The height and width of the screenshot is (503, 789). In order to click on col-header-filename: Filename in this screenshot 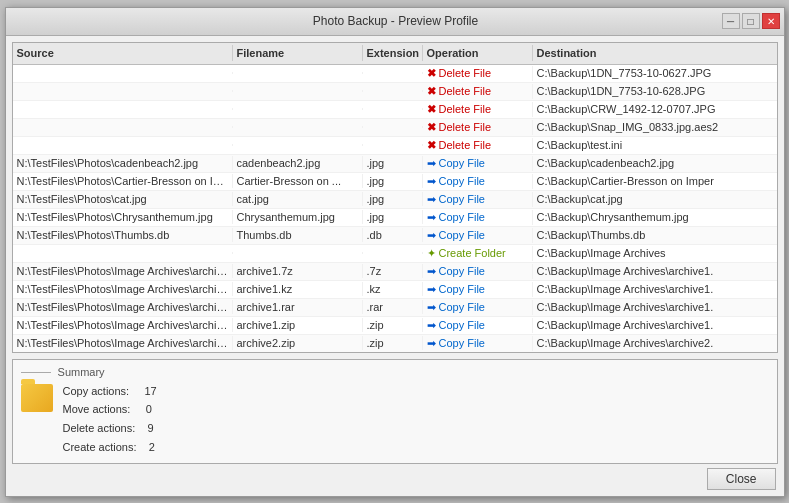, I will do `click(298, 53)`.